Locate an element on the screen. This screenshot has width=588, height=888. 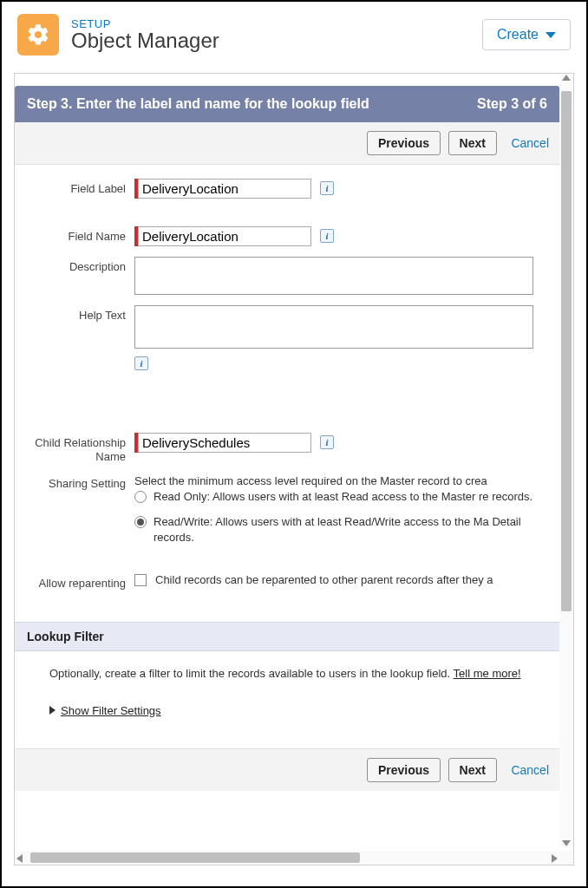
top-button-row: Previous Next Cancel is located at coordinates (287, 144).